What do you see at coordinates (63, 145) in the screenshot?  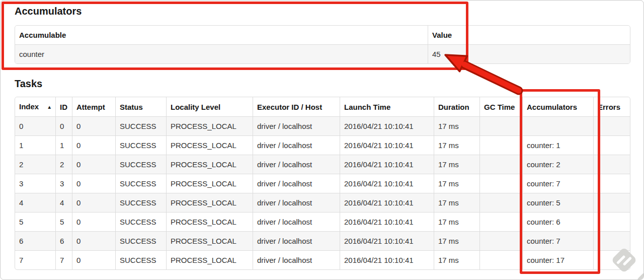 I see `cell-id: 1` at bounding box center [63, 145].